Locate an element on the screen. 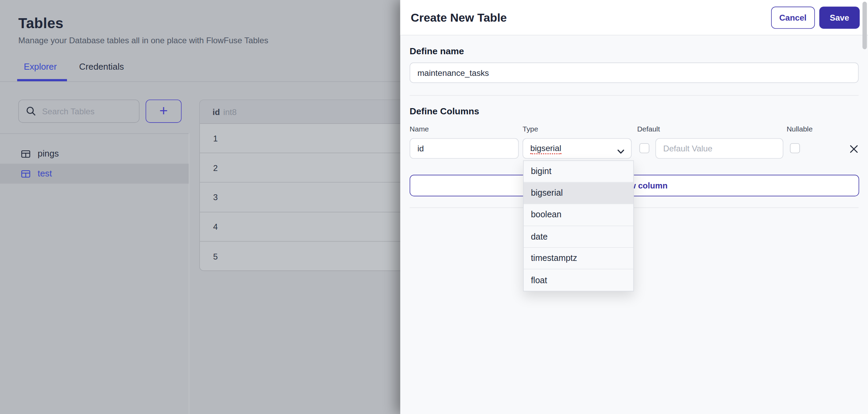 This screenshot has width=868, height=414. add-new-column-button: Add new column is located at coordinates (634, 185).